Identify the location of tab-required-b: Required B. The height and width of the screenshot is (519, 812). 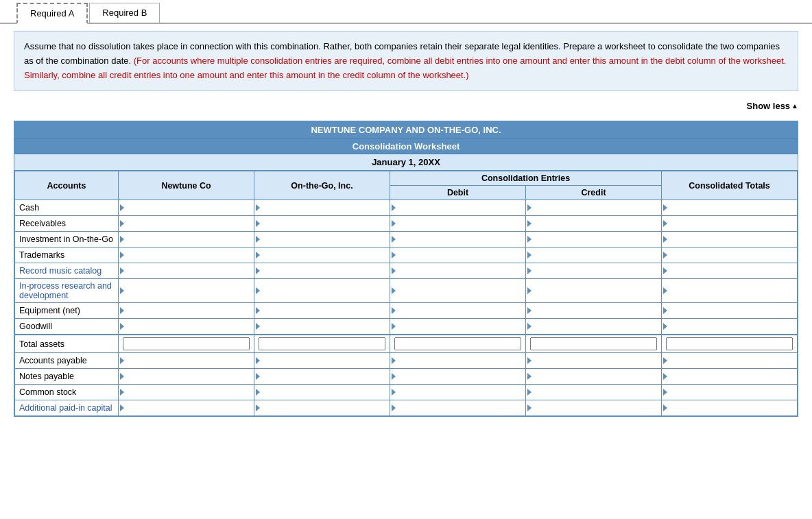
(125, 12).